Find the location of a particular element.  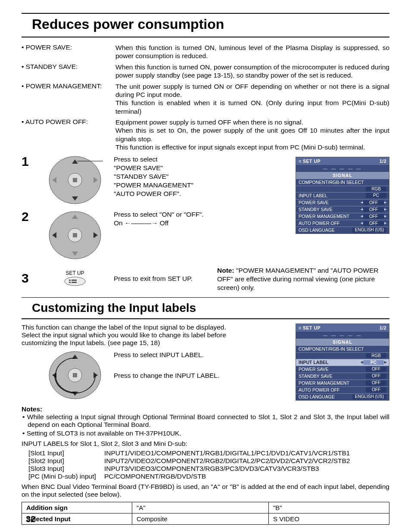

feature-desc: The unit power supply is turned ON or OF… is located at coordinates (252, 99).